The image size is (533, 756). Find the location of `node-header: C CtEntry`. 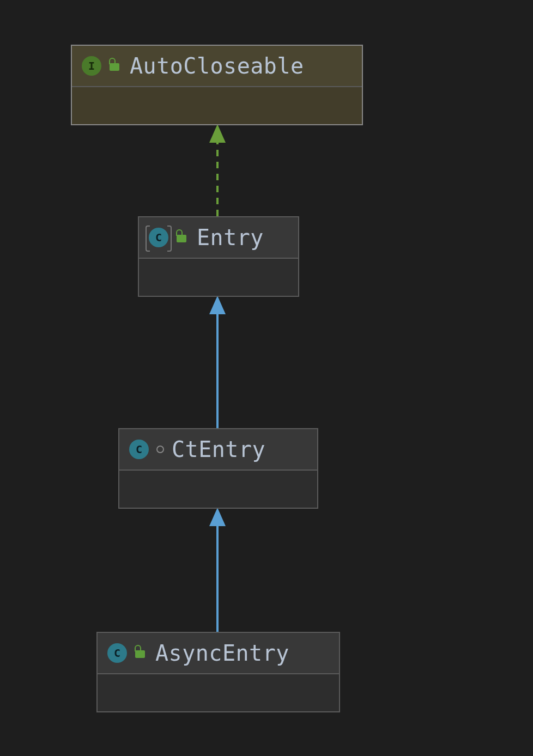

node-header: C CtEntry is located at coordinates (218, 450).